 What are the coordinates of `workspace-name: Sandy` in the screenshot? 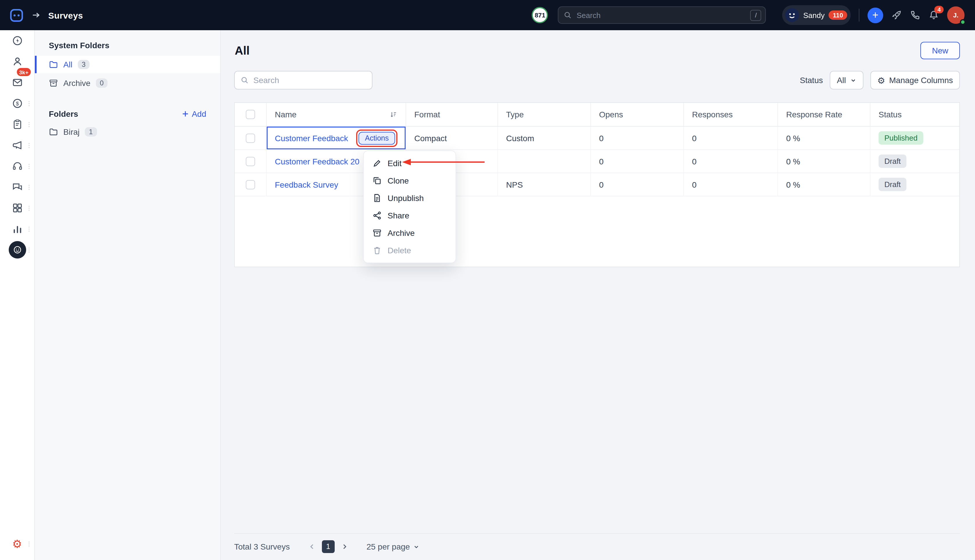 It's located at (814, 15).